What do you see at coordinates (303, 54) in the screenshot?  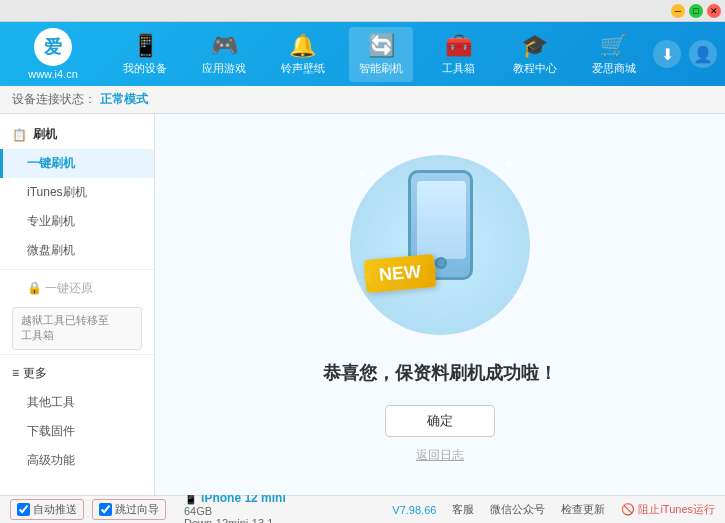 I see `nav-ringtone: 🔔 铃声壁纸` at bounding box center [303, 54].